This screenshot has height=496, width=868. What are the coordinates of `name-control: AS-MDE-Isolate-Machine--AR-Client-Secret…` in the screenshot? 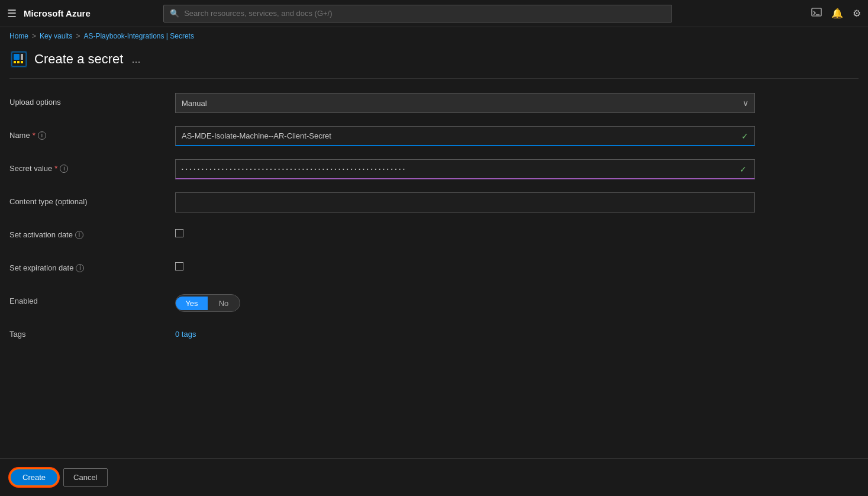 It's located at (467, 136).